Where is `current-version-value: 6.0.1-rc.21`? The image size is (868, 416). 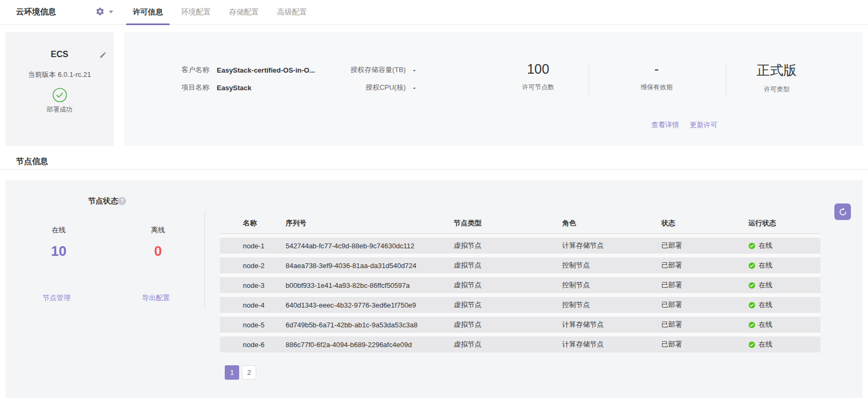 current-version-value: 6.0.1-rc.21 is located at coordinates (74, 75).